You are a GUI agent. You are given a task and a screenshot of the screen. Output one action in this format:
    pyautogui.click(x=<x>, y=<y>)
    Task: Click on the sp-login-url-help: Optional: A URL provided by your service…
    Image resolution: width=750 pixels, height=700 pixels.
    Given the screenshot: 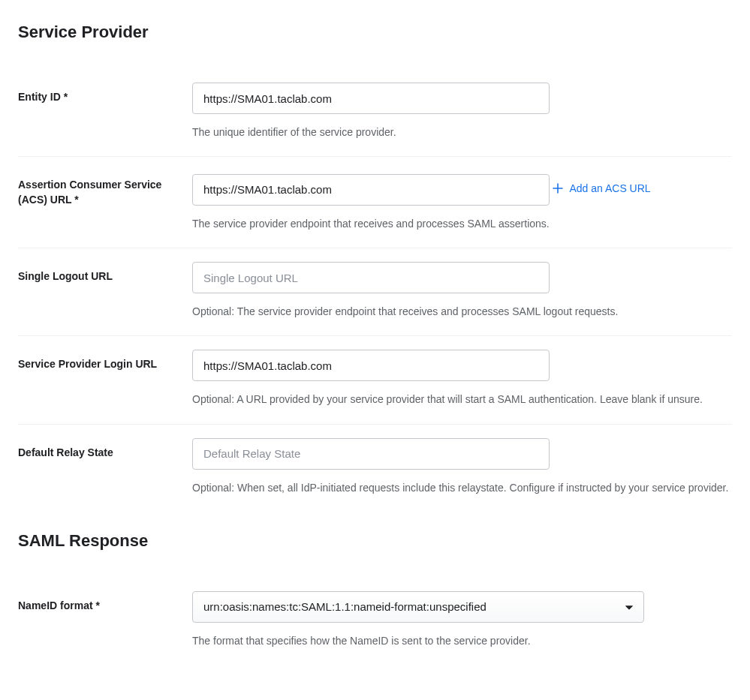 What is the action you would take?
    pyautogui.click(x=462, y=399)
    